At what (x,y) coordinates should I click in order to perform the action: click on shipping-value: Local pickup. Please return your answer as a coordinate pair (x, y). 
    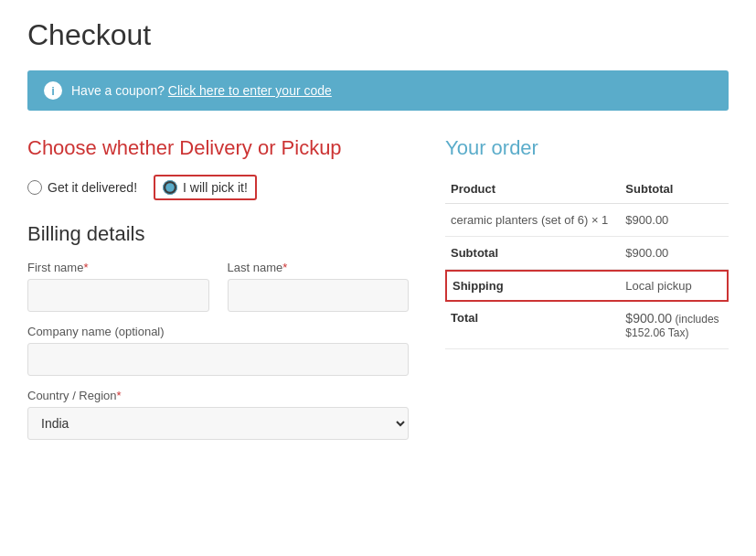
    Looking at the image, I should click on (658, 285).